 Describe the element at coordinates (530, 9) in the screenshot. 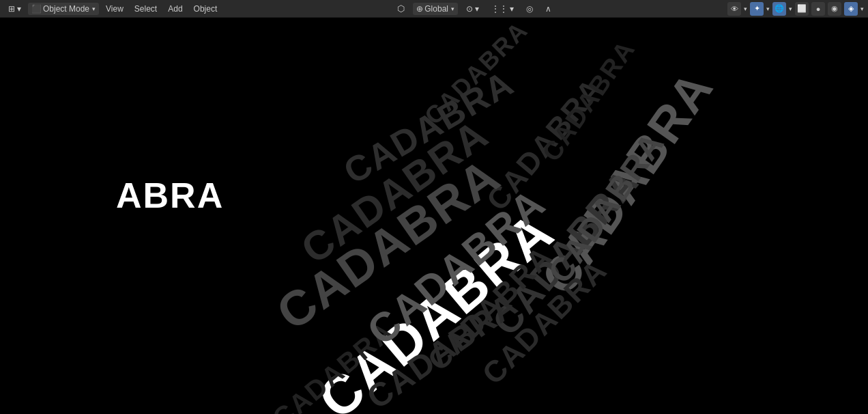

I see `proportional-edit: ◎` at that location.